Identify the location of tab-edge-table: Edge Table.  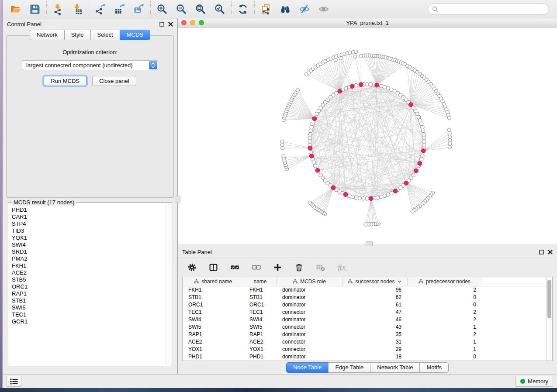
(349, 368).